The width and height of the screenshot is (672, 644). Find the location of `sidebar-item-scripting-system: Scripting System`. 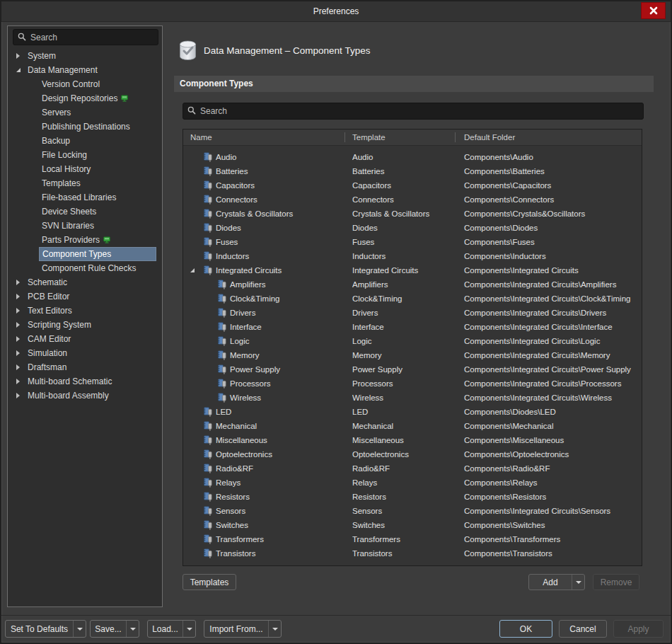

sidebar-item-scripting-system: Scripting System is located at coordinates (85, 325).